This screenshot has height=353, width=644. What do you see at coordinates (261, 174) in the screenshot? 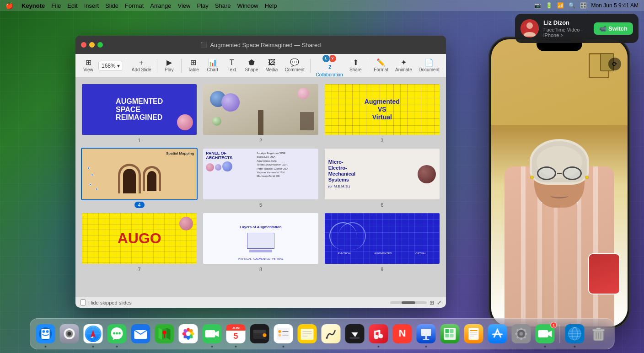
I see `slide-thumbnail-5: PANEL OFARCHITECTS Jocelyn Engstrom SWE …` at bounding box center [261, 174].